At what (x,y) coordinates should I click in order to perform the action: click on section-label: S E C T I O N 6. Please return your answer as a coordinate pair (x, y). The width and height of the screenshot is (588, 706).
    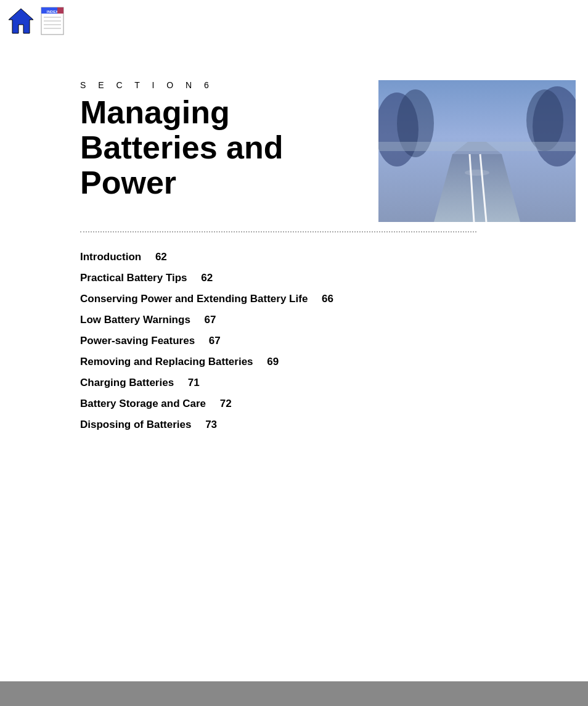
    Looking at the image, I should click on (217, 85).